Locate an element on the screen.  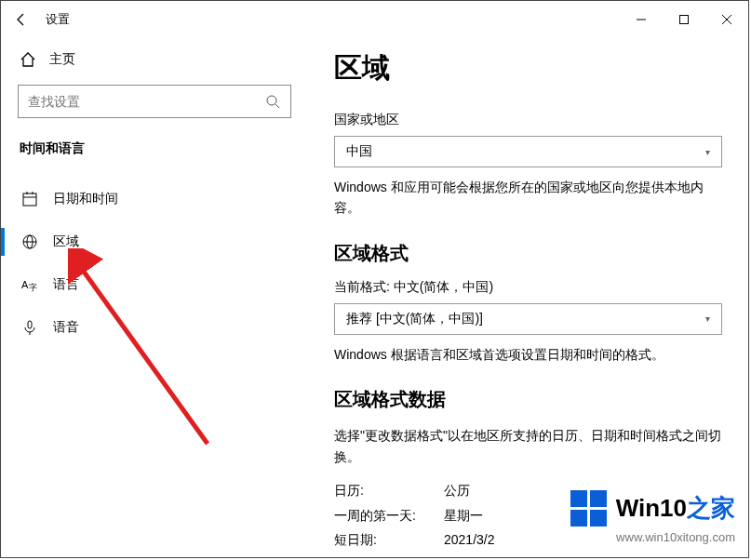
sidebar-item-language: A字 语言 is located at coordinates (154, 285).